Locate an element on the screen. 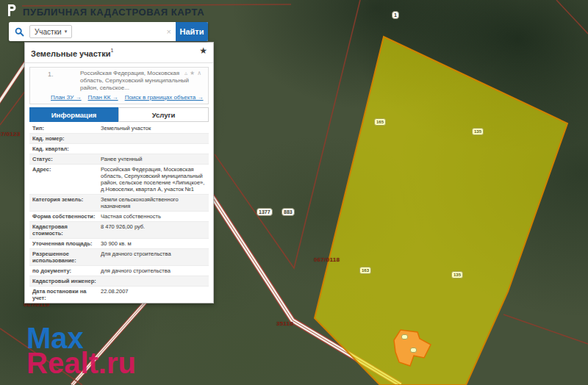 This screenshot has width=588, height=385. table-row: Уточненная площадь:30 900 кв. м is located at coordinates (119, 244).